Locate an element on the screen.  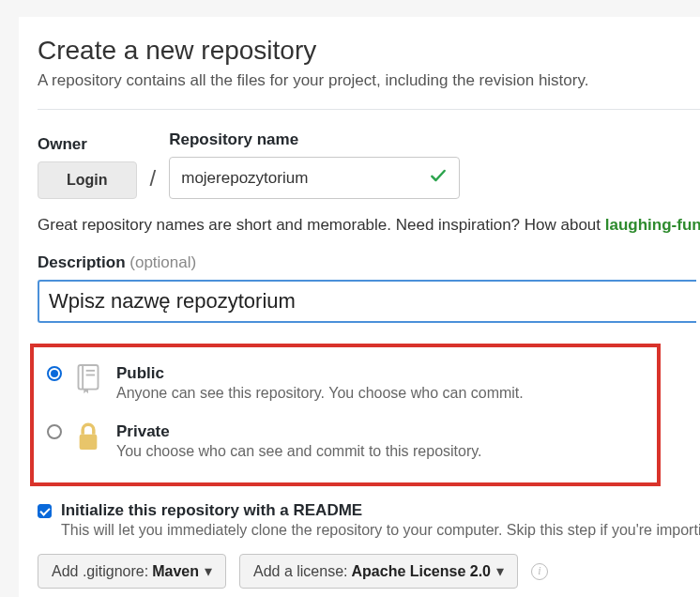
description-label: Description (optional) is located at coordinates (369, 263).